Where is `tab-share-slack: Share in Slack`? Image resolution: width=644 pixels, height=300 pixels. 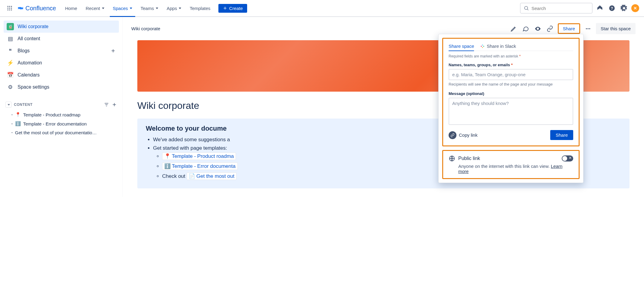 tab-share-slack: Share in Slack is located at coordinates (498, 47).